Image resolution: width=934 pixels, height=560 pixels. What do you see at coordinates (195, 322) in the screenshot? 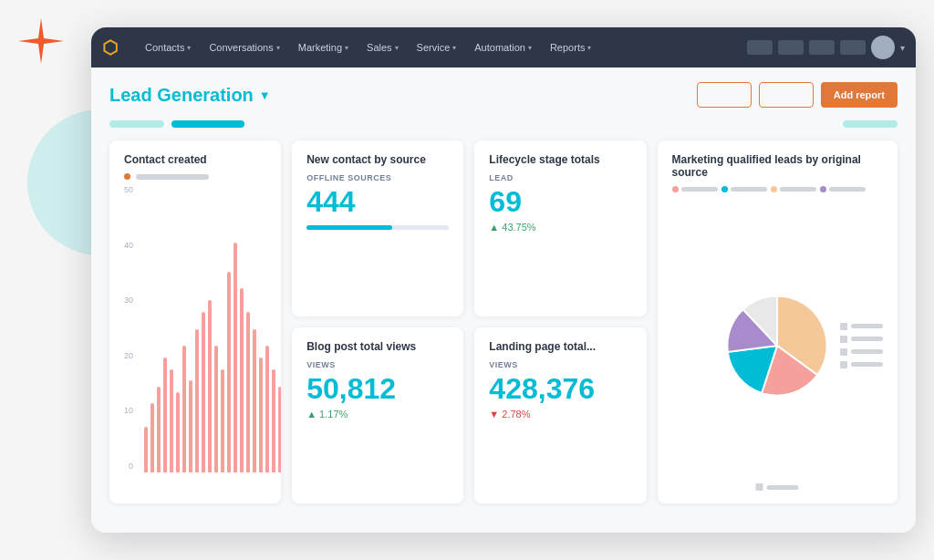
I see `contact-created-card: Contact created 50403020100` at bounding box center [195, 322].